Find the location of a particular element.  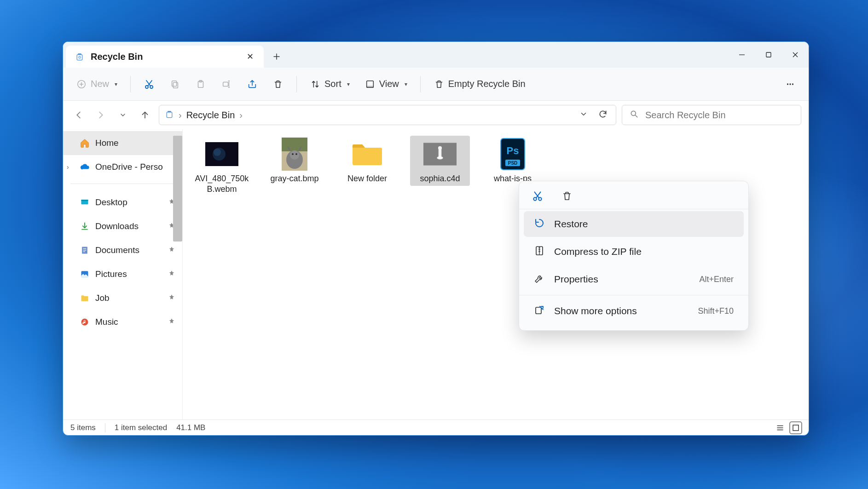

titlebar: Recycle Bin ✕ is located at coordinates (436, 55).